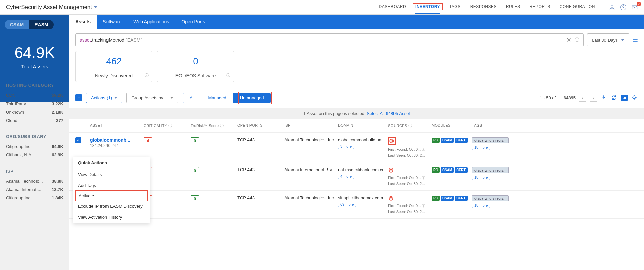  Describe the element at coordinates (392, 7) in the screenshot. I see `topnav-dashboard: DASHBOARD` at that location.